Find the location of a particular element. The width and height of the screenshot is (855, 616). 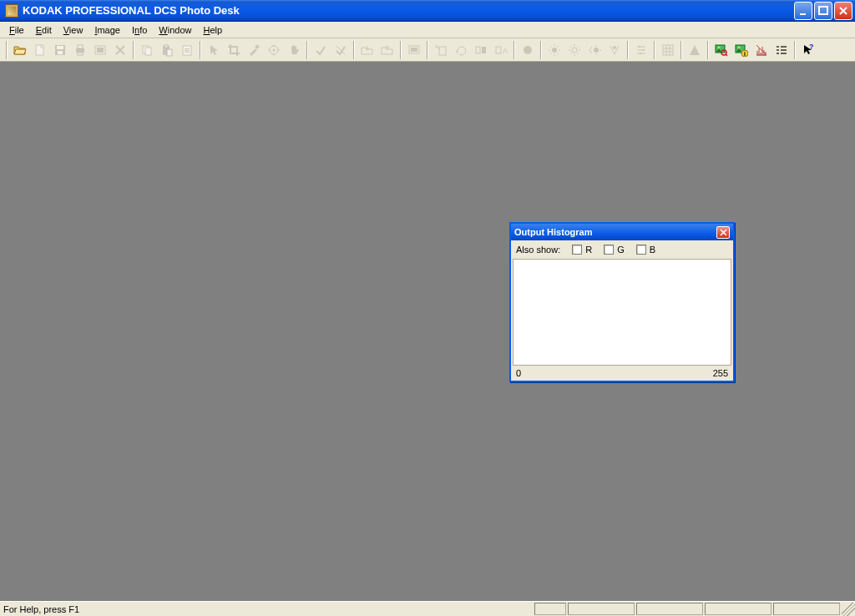

menu-edit: Edit is located at coordinates (43, 30).